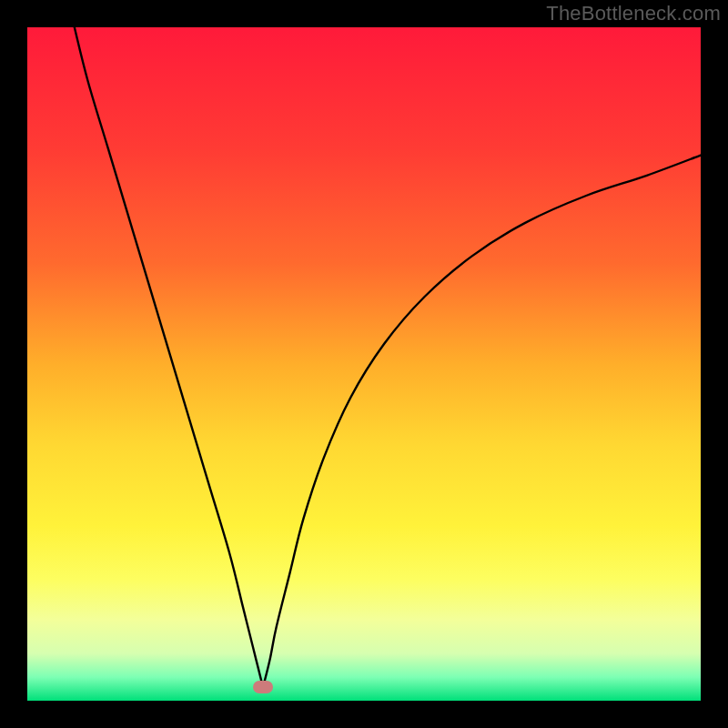 The height and width of the screenshot is (728, 728). What do you see at coordinates (633, 14) in the screenshot?
I see `watermark-text: TheBottleneck.com` at bounding box center [633, 14].